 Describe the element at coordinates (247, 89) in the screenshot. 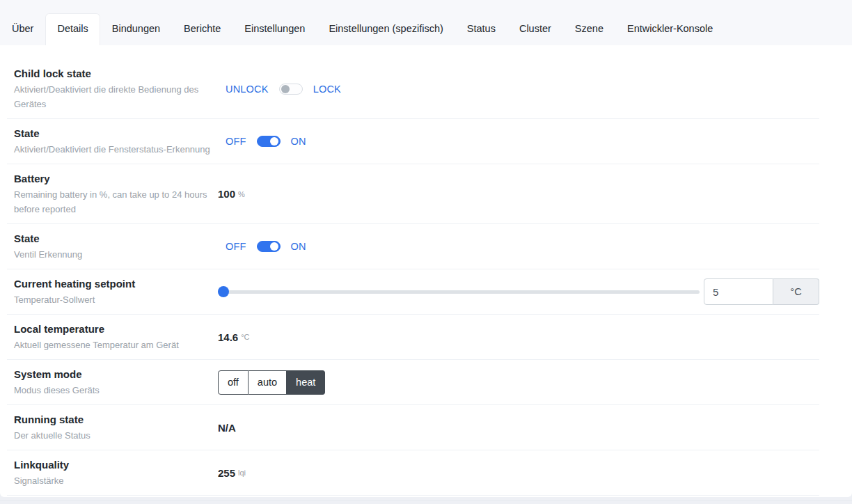

I see `toggle-off-label: UNLOCK` at that location.